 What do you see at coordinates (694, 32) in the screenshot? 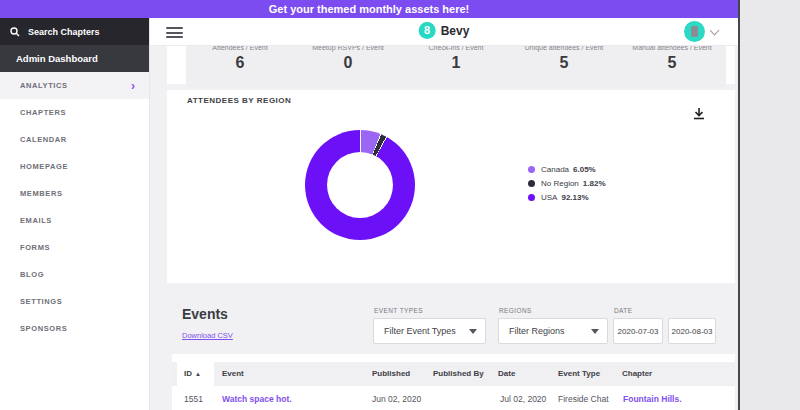
I see `avatar-image` at bounding box center [694, 32].